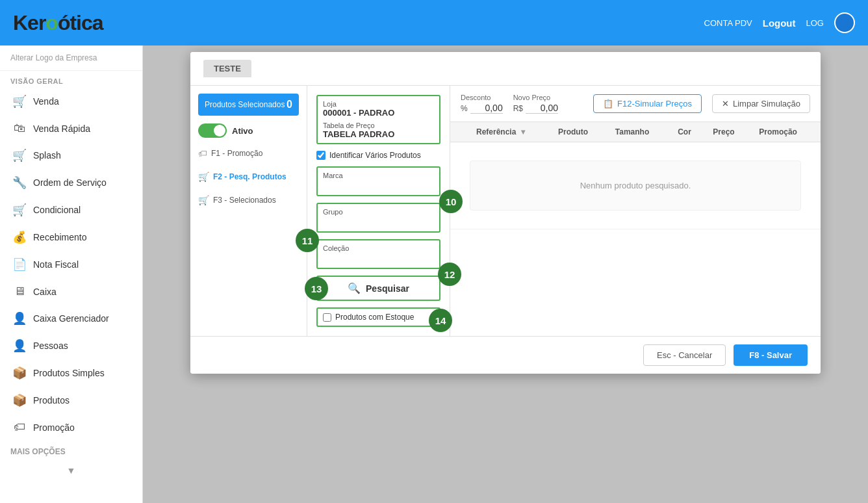  I want to click on loja-value: 000001 - PADRAO, so click(378, 113).